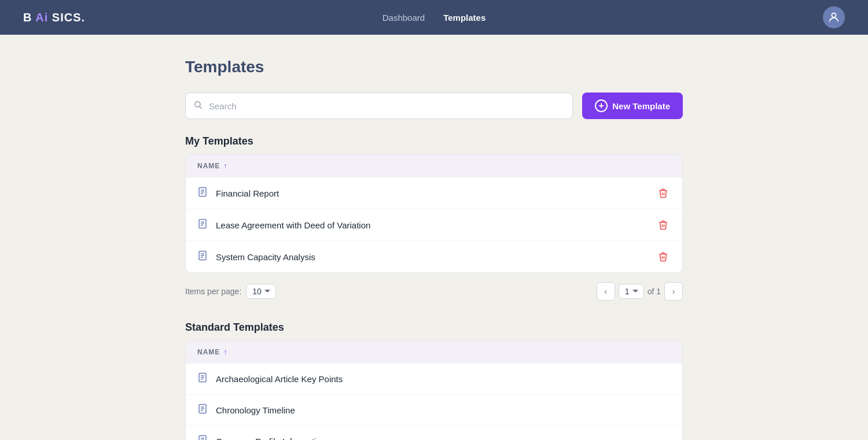 The image size is (868, 440). What do you see at coordinates (434, 166) in the screenshot?
I see `my-templates-header: NAME ↑` at bounding box center [434, 166].